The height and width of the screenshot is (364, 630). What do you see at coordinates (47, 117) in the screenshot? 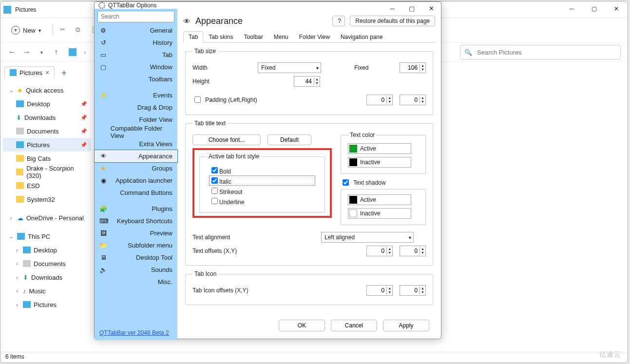
I see `tree-downloads: ⬇Downloads📌` at bounding box center [47, 117].